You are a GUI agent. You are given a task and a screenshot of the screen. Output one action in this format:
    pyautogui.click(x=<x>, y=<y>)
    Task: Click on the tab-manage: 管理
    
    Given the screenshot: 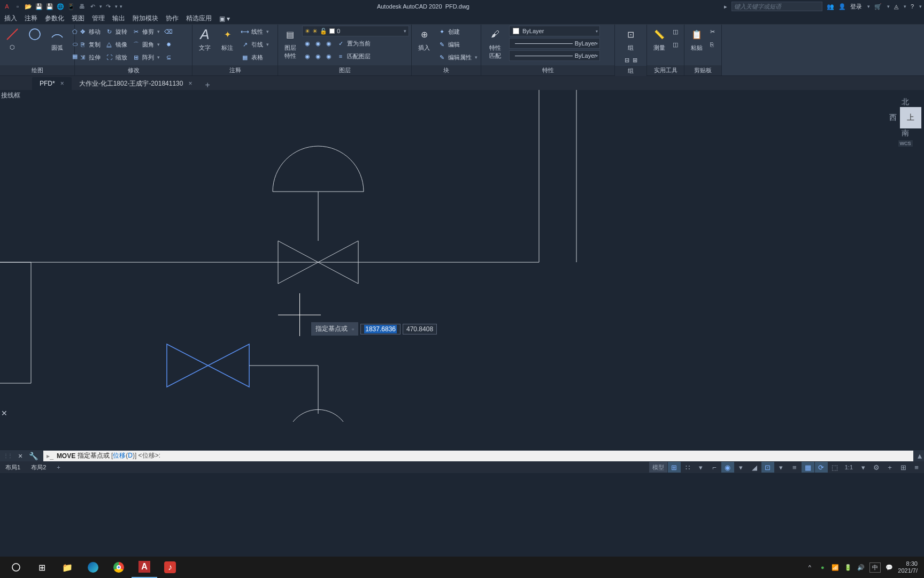 What is the action you would take?
    pyautogui.click(x=98, y=18)
    